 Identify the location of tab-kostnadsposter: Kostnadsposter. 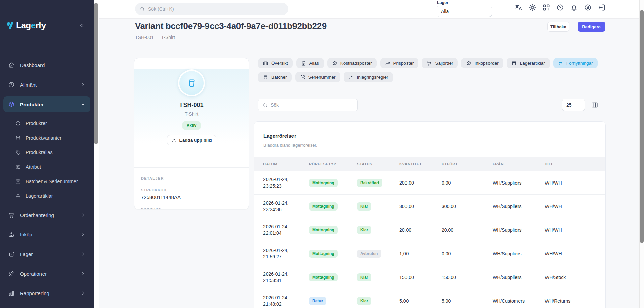
(352, 63).